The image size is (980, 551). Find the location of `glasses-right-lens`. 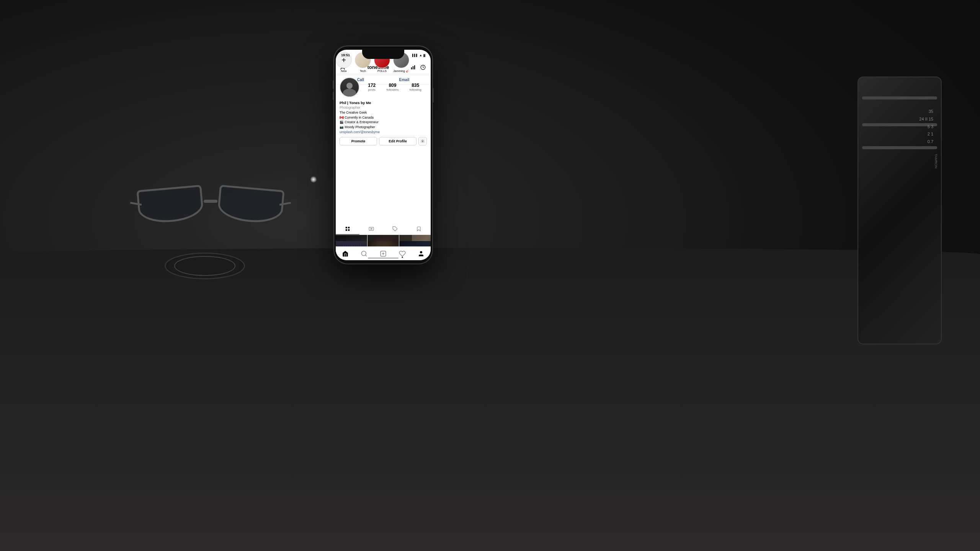

glasses-right-lens is located at coordinates (250, 205).